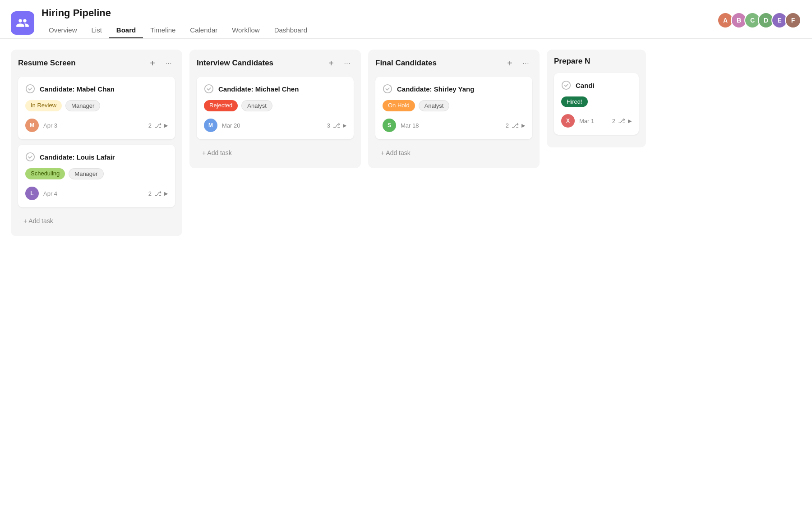 The image size is (812, 518). Describe the element at coordinates (410, 125) in the screenshot. I see `card-date-card-shirley: Mar 18` at that location.